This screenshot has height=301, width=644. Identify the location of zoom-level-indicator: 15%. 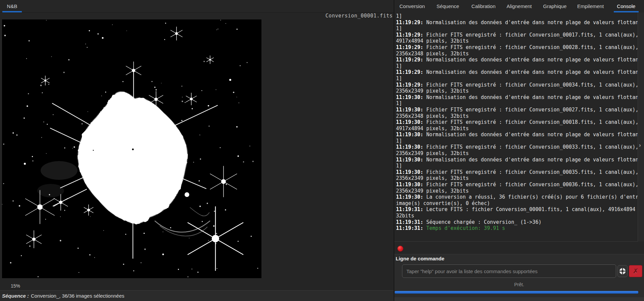
(15, 286).